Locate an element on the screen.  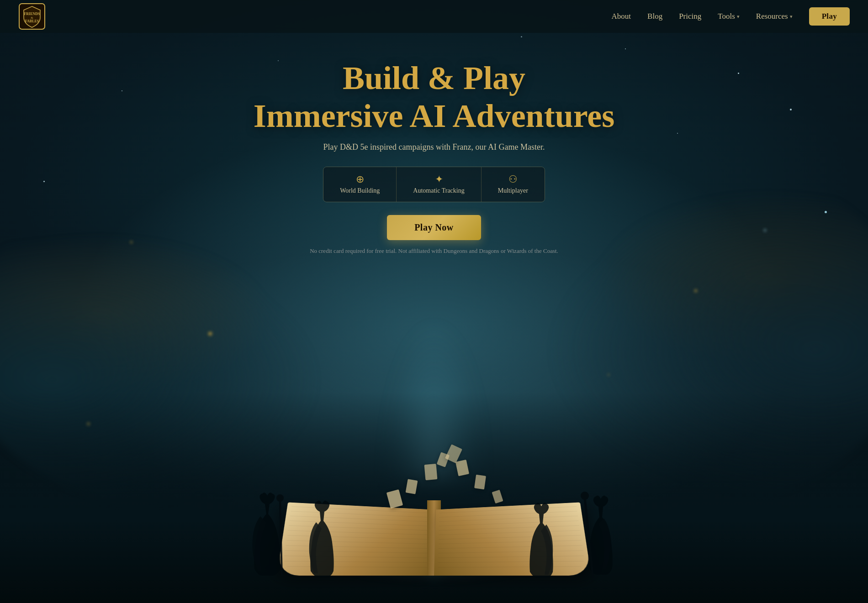
globe-icon: ⊕ is located at coordinates (360, 179).